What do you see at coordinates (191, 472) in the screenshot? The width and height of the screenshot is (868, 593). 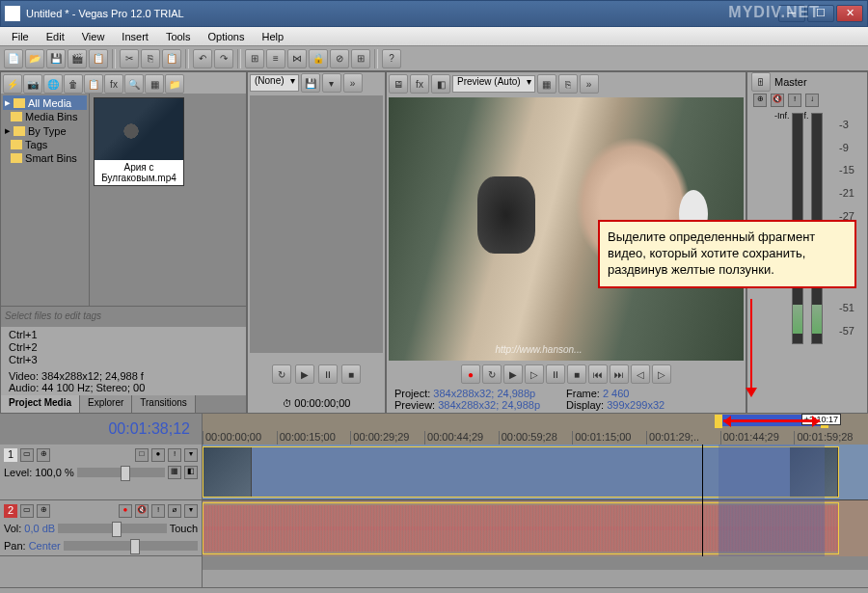 I see `parent-icon: ◧` at bounding box center [191, 472].